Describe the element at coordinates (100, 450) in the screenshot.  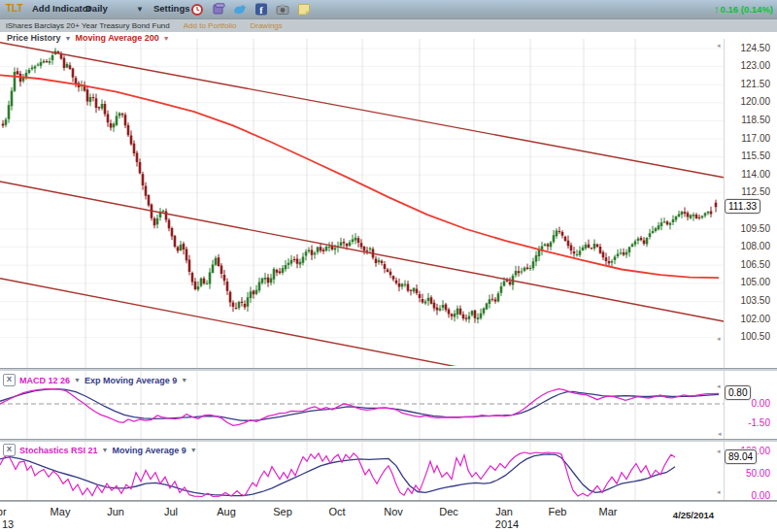
I see `stochastics-panel-header: X Stochastics RSI 21▼ Moving Average 9▼` at that location.